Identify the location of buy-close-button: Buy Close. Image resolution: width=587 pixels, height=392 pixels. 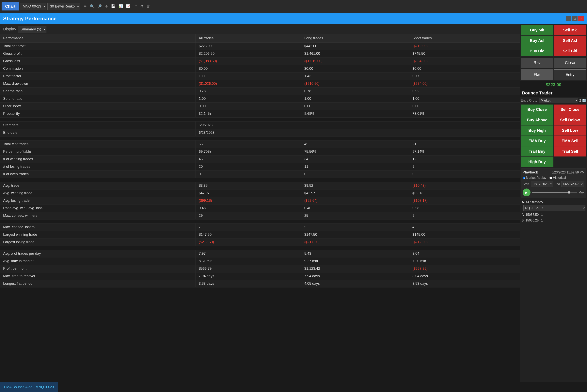
(537, 110).